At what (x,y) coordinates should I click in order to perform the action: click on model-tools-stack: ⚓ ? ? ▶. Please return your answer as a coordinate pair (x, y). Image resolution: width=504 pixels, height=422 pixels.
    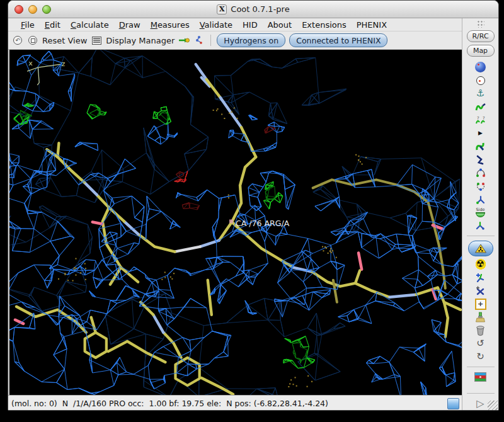
    Looking at the image, I should click on (480, 222).